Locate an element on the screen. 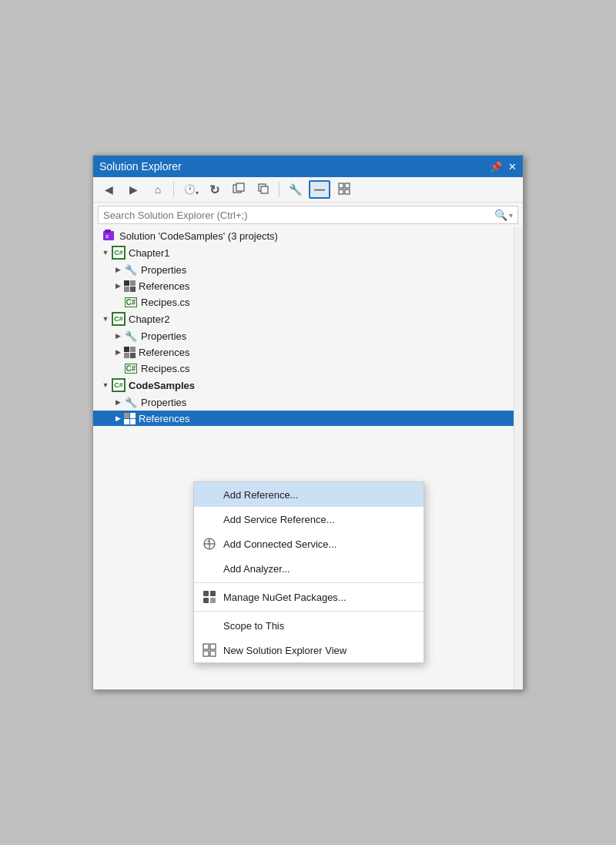  collapse-icon: — is located at coordinates (320, 189).